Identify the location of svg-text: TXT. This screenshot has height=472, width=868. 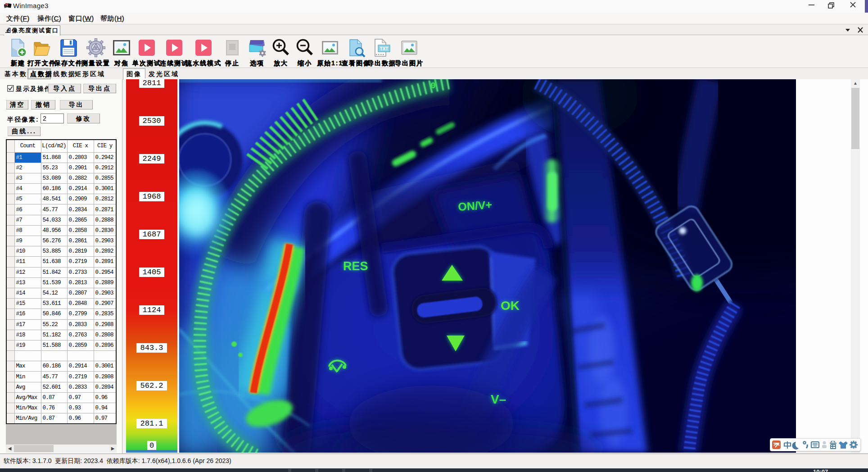
(384, 49).